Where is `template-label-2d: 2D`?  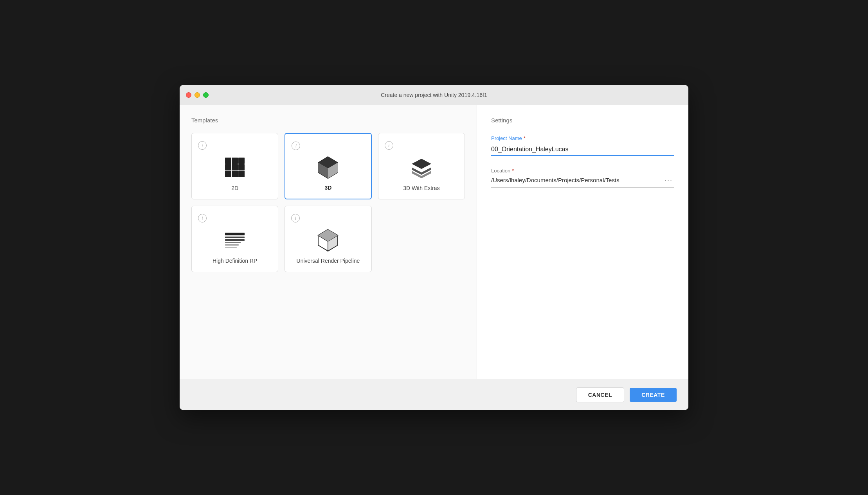 template-label-2d: 2D is located at coordinates (235, 188).